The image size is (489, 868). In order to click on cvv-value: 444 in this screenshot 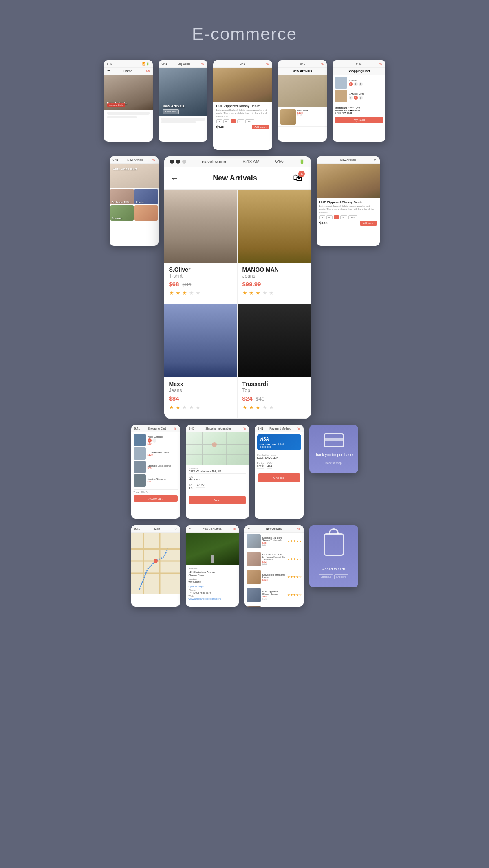, I will do `click(270, 467)`.